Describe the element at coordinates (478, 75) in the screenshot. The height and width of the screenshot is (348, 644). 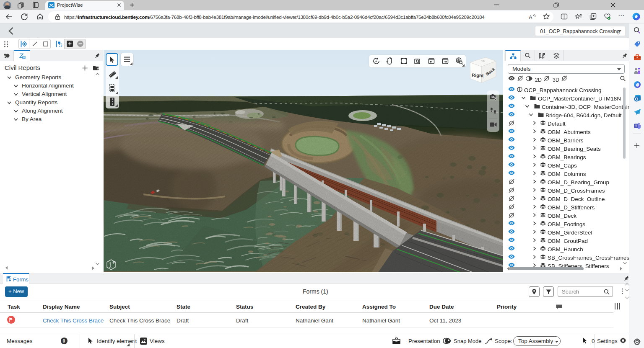
I see `svg-text: Right` at that location.